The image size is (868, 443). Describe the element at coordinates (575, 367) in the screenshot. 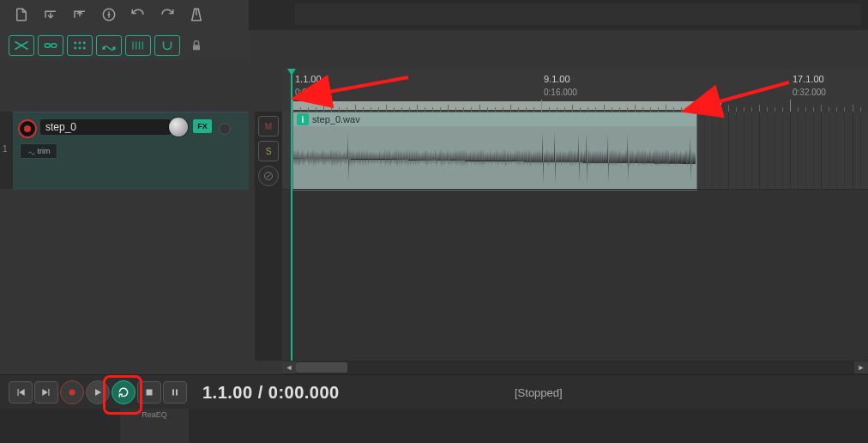

I see `scroll-track` at that location.